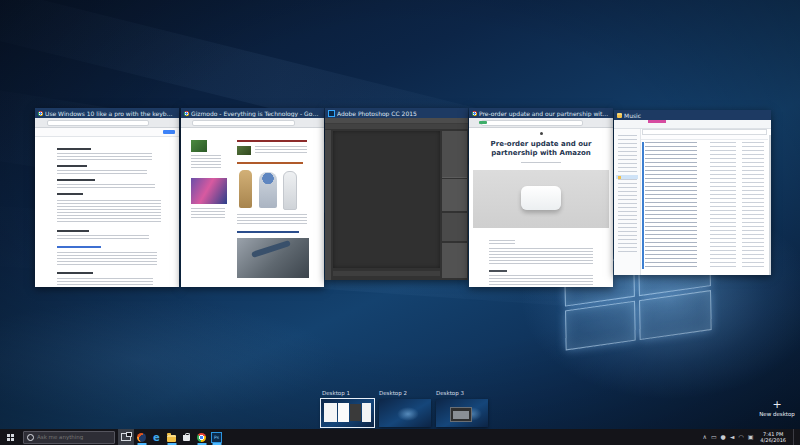 The width and height of the screenshot is (800, 445). What do you see at coordinates (542, 134) in the screenshot?
I see `site-logo-dot` at bounding box center [542, 134].